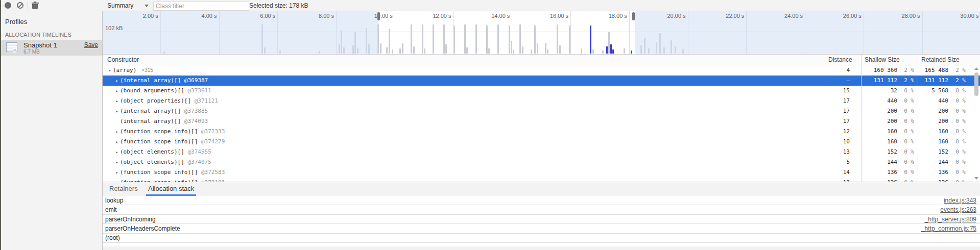  I want to click on retained-size-cell: 5 5680 %, so click(949, 91).